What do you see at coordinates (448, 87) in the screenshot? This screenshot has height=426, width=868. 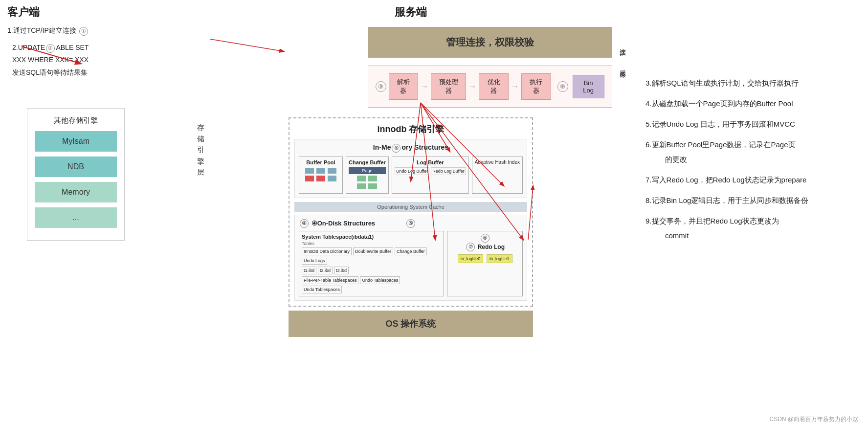 I see `preprocessor-item: 预处理器` at bounding box center [448, 87].